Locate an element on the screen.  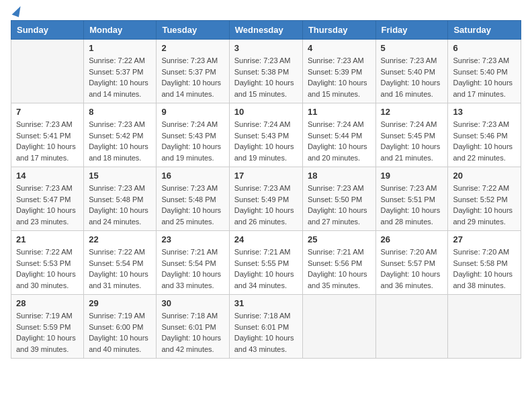
days-of-week-header: SundayMondayTuesdayWednesdayThursdayFrid… is located at coordinates (266, 30).